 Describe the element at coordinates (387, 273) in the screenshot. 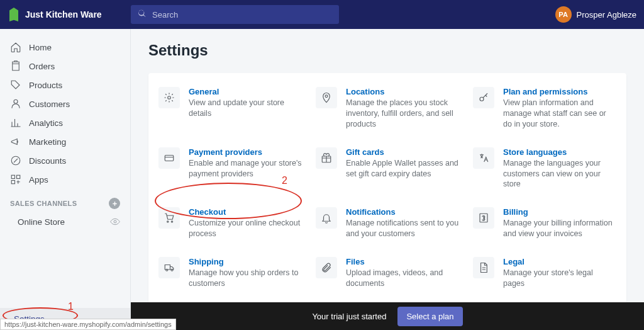

I see `tile-files: FilesUpload images, videos, and document…` at that location.